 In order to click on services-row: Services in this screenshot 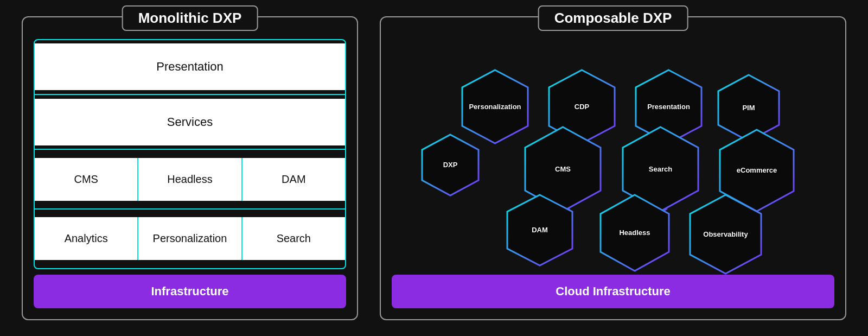, I will do `click(190, 123)`.